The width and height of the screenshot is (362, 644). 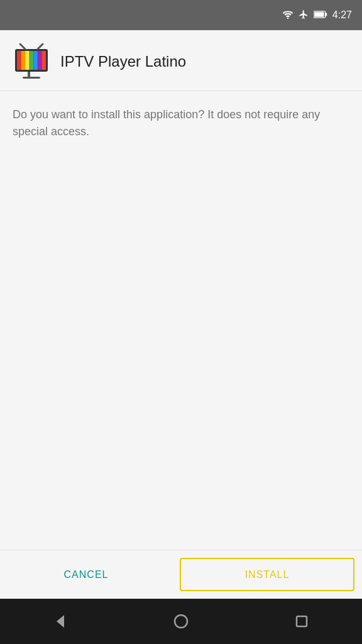 What do you see at coordinates (304, 15) in the screenshot?
I see `airplane-icon` at bounding box center [304, 15].